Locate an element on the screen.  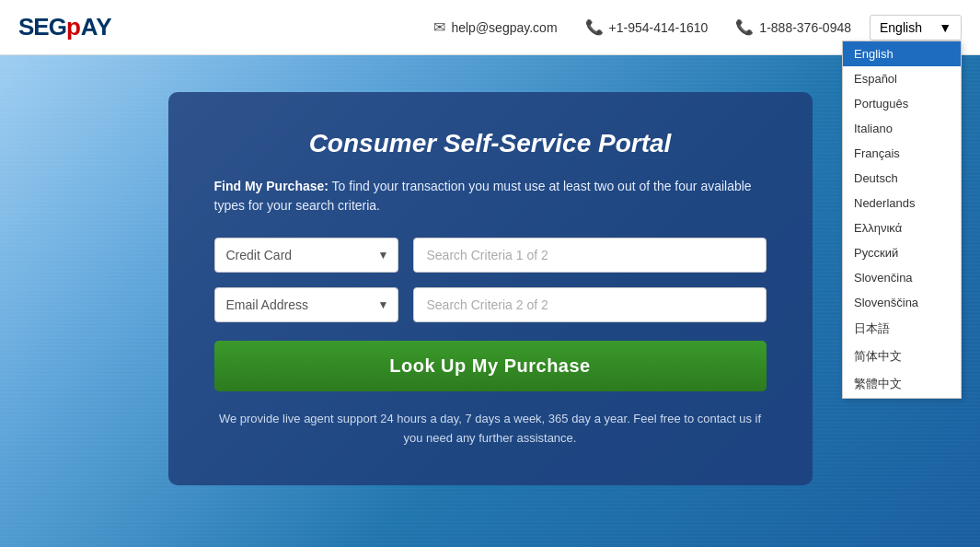
logo: SEGpAY is located at coordinates (65, 28).